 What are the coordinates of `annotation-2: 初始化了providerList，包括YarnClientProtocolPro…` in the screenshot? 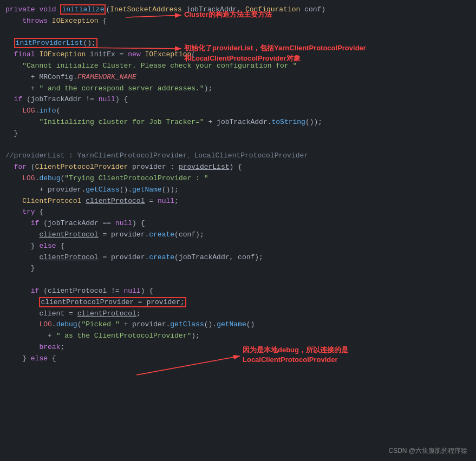 It's located at (275, 48).